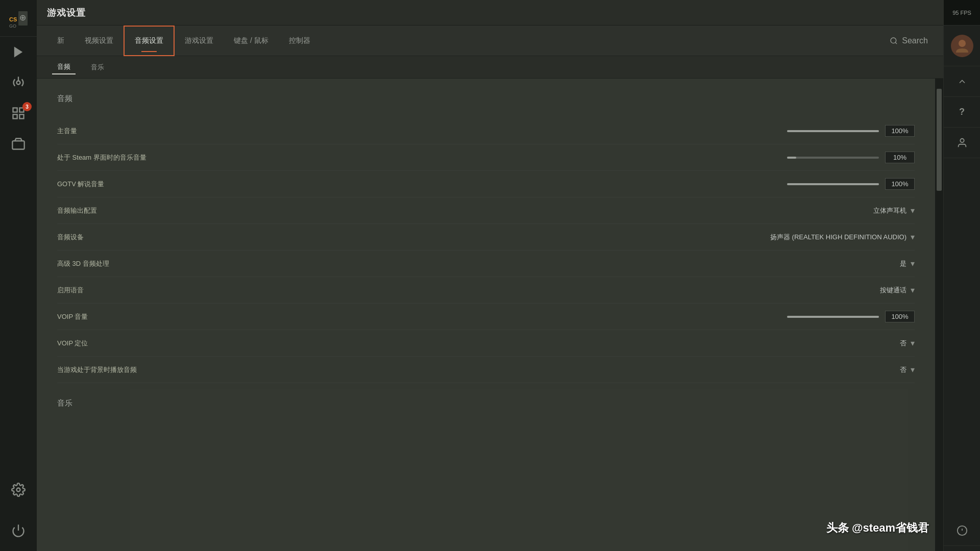 This screenshot has width=980, height=551. I want to click on master-volume-value: 100%, so click(900, 131).